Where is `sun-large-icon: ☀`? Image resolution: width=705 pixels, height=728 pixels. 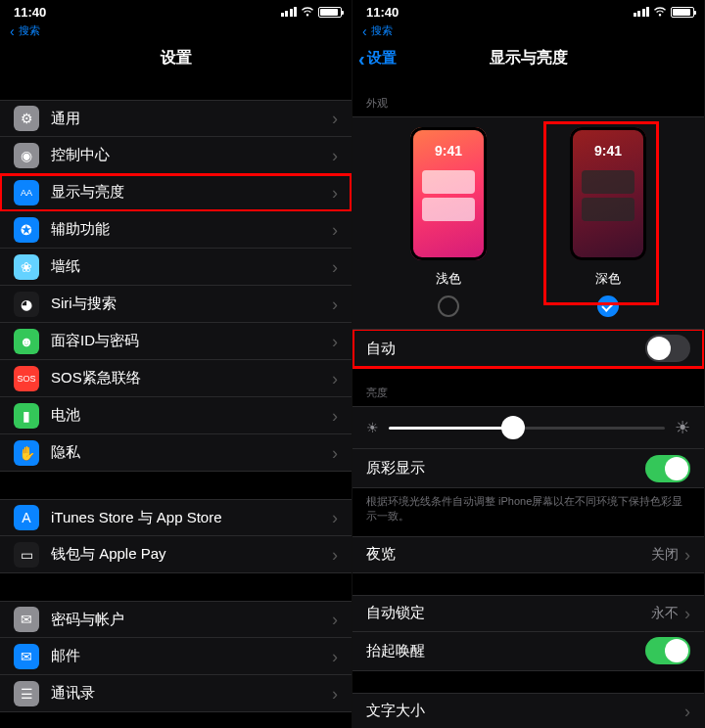
sun-large-icon: ☀ is located at coordinates (682, 428).